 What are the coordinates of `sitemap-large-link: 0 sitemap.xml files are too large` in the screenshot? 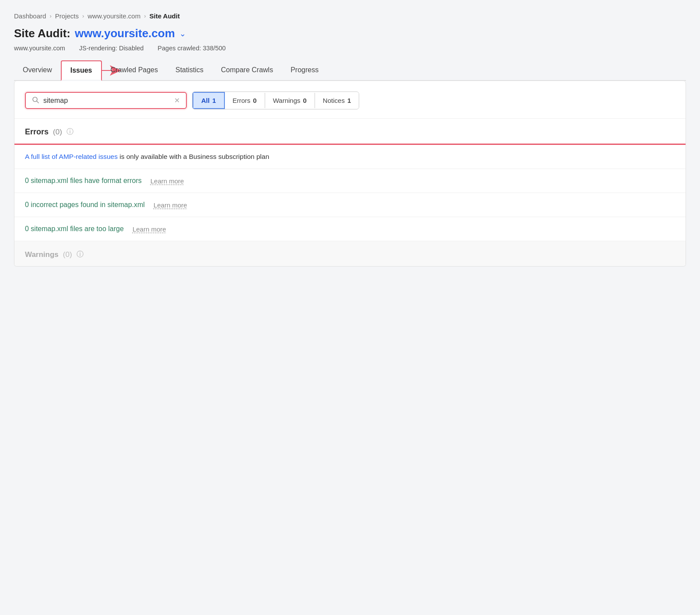 It's located at (74, 229).